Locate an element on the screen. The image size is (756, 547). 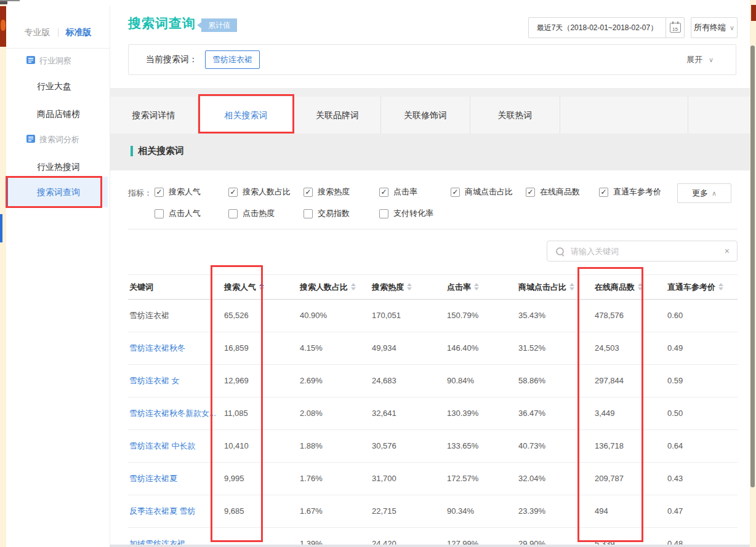
section-accent-bar is located at coordinates (132, 151).